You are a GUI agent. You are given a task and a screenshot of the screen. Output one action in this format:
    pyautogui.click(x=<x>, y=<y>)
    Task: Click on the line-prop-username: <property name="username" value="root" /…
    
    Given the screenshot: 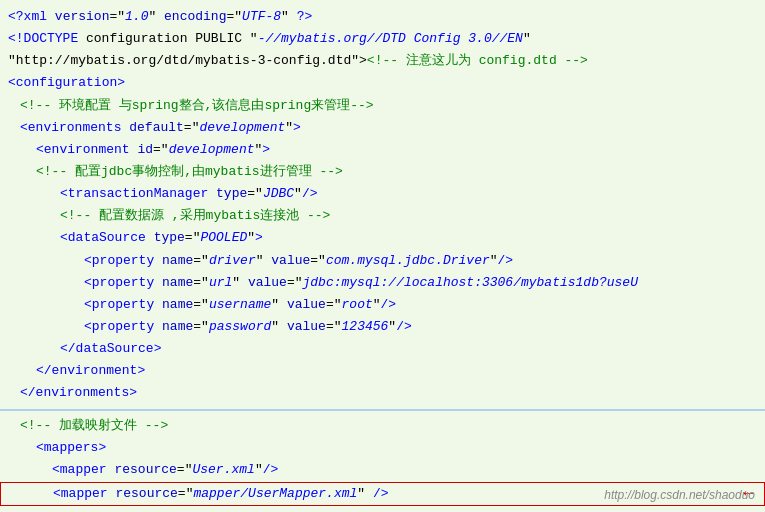 What is the action you would take?
    pyautogui.click(x=382, y=305)
    